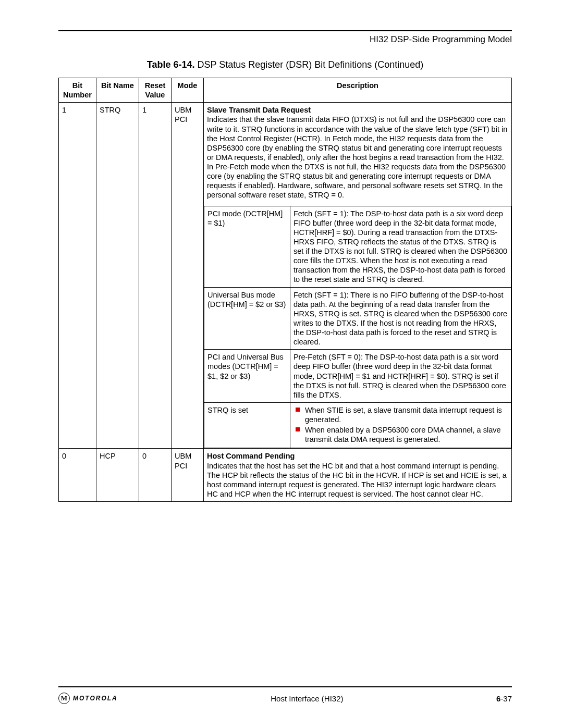 The image size is (563, 728). Describe the element at coordinates (155, 475) in the screenshot. I see `cell-reset-value: 0` at that location.